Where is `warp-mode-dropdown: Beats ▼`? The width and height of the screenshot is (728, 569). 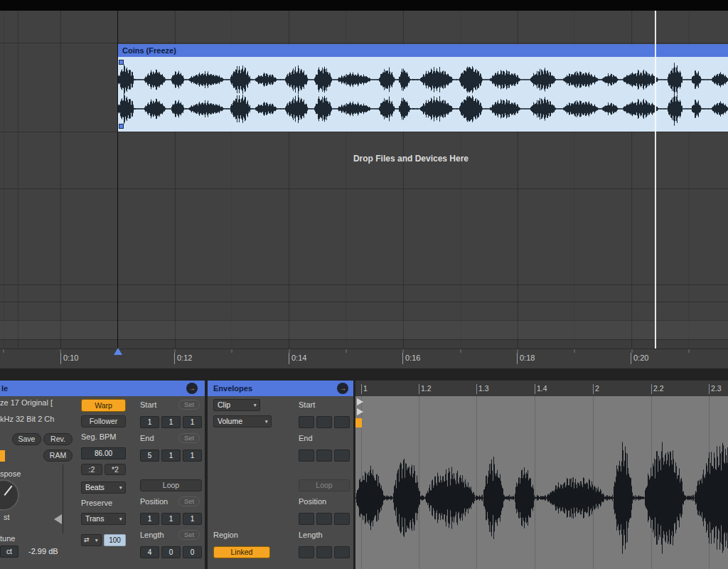
warp-mode-dropdown: Beats ▼ is located at coordinates (104, 488).